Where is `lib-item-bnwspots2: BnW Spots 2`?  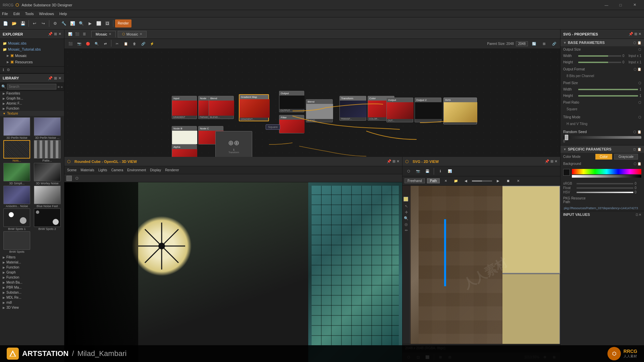 lib-item-bnwspots2: BnW Spots 2 is located at coordinates (48, 220).